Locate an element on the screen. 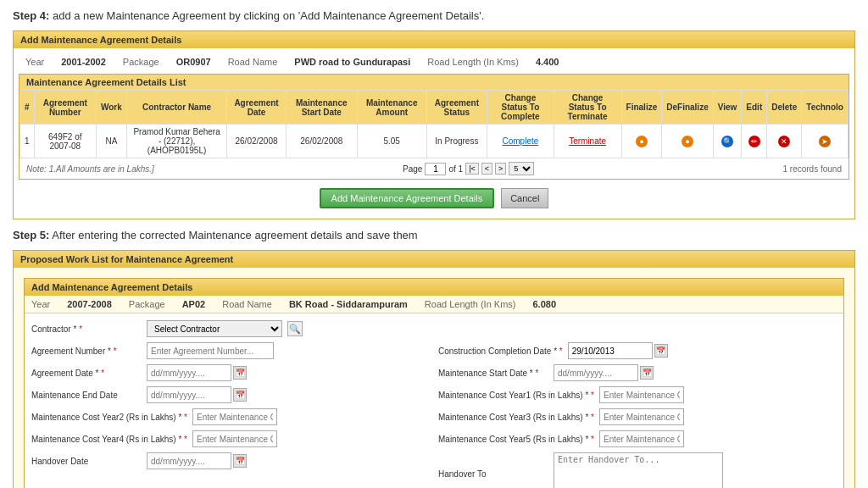  details-list-title: Maintenance Agreement Details List is located at coordinates (434, 82).